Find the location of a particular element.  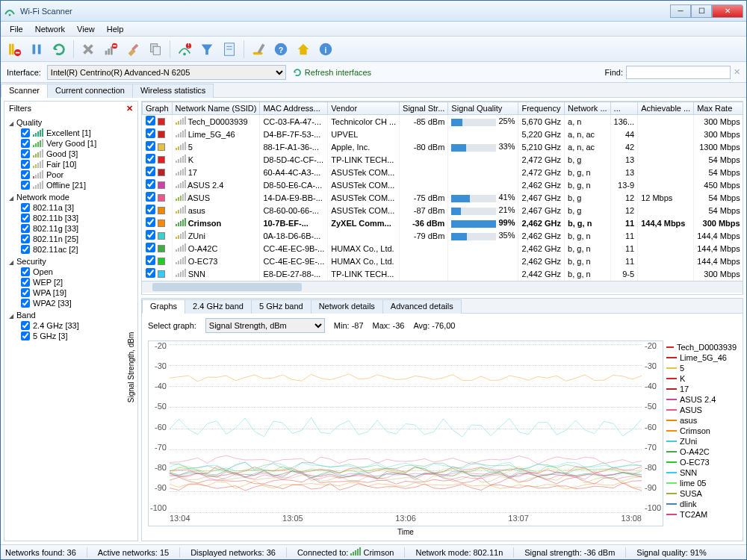

legend-item: 5 is located at coordinates (701, 368).